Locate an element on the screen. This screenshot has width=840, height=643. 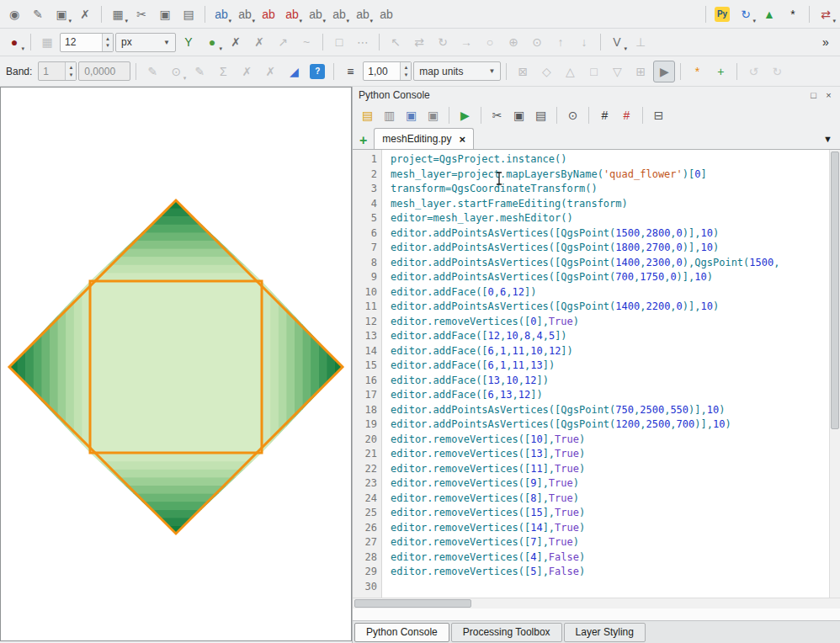
delete-annotation-icon: ✗ is located at coordinates (85, 14).